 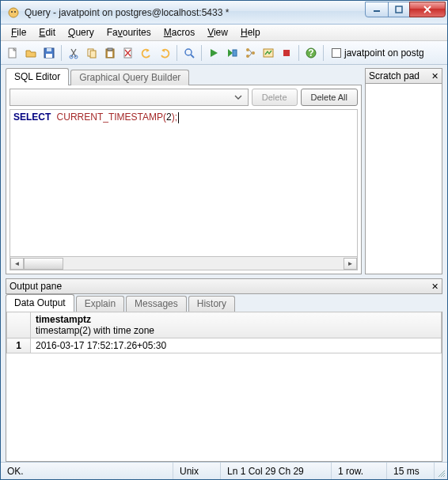 I want to click on connection-checkbox, so click(x=336, y=53).